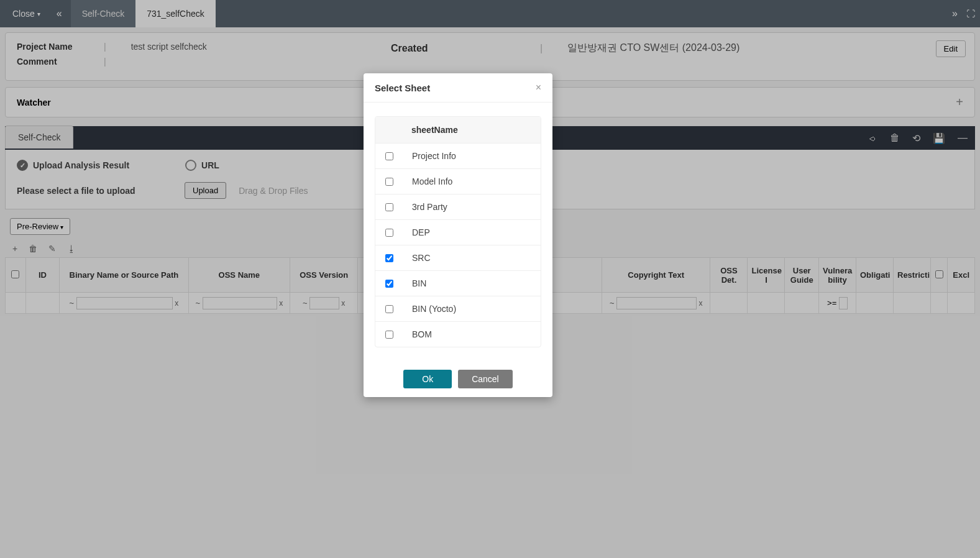  Describe the element at coordinates (538, 88) in the screenshot. I see `close-icon: ×` at that location.